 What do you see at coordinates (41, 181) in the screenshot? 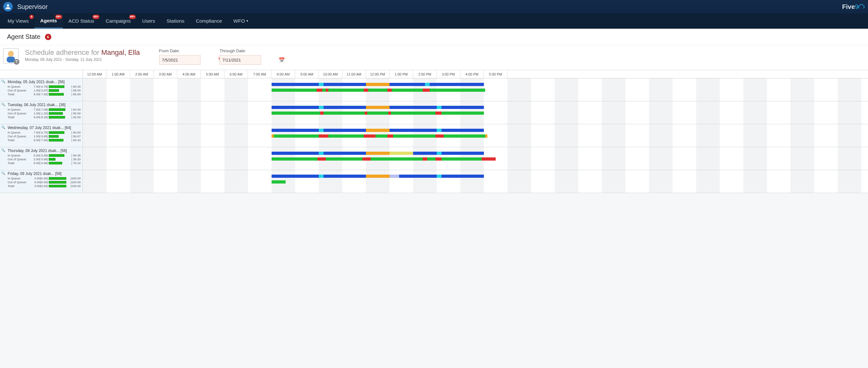
I see `day-info: 🔍Friday, 09 July 2021 dsak... [58]In Que…` at bounding box center [41, 181].